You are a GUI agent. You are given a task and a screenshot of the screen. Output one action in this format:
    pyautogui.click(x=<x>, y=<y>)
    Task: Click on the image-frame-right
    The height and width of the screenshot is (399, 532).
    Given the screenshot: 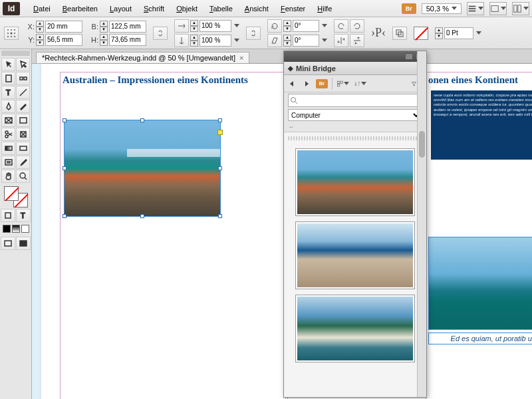 What is the action you would take?
    pyautogui.click(x=480, y=283)
    